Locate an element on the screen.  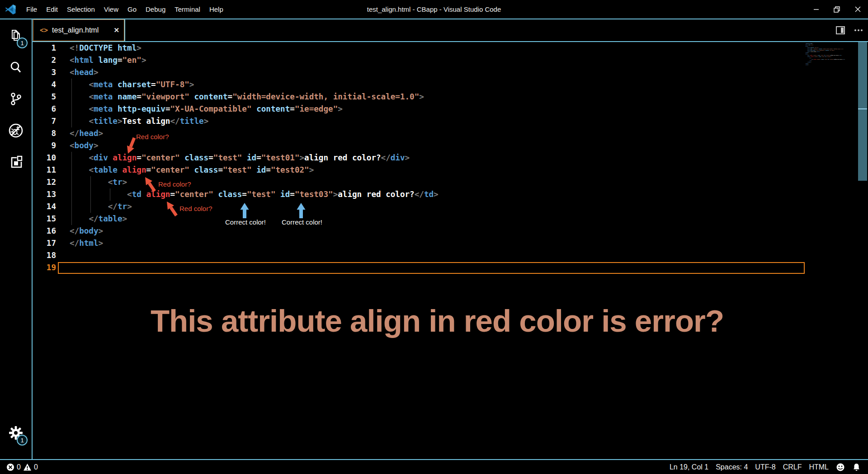
code-line-1: 1<!DOCTYPE html> is located at coordinates (450, 48).